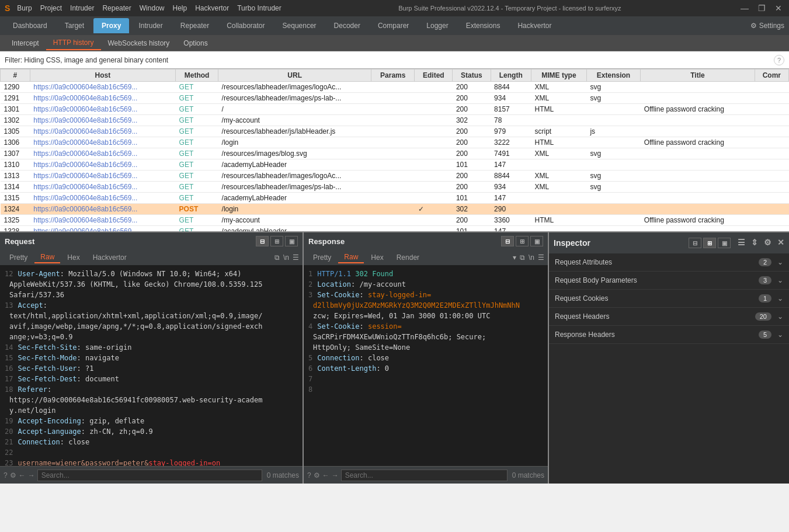 The width and height of the screenshot is (789, 532). What do you see at coordinates (613, 230) in the screenshot?
I see `cell-ext` at bounding box center [613, 230].